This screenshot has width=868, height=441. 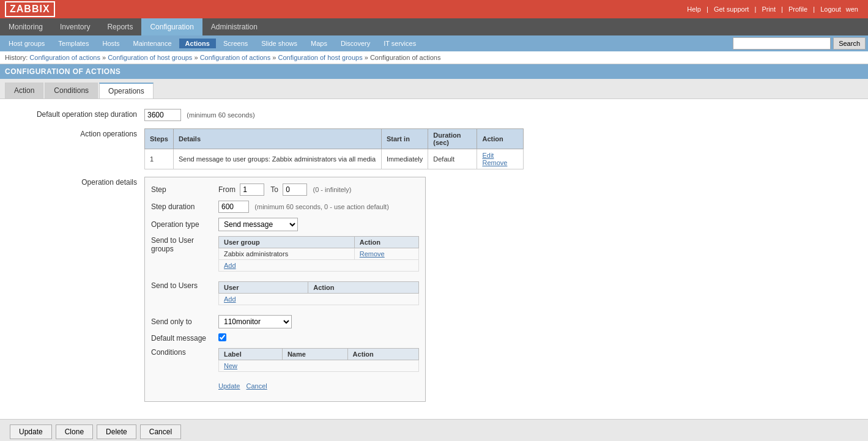 I want to click on send-to-users-row: Send to Users User Action, so click(x=285, y=296).